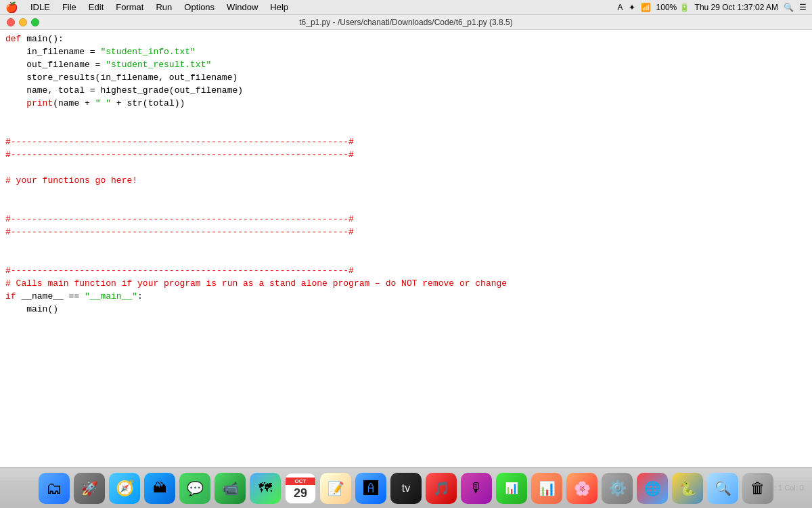 The width and height of the screenshot is (812, 508). What do you see at coordinates (69, 7) in the screenshot?
I see `menu-file: File` at bounding box center [69, 7].